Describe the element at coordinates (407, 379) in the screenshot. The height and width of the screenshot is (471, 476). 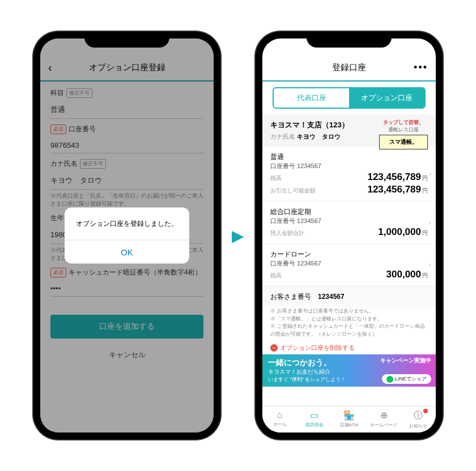
I see `line-share-button: LINEでシェア` at that location.